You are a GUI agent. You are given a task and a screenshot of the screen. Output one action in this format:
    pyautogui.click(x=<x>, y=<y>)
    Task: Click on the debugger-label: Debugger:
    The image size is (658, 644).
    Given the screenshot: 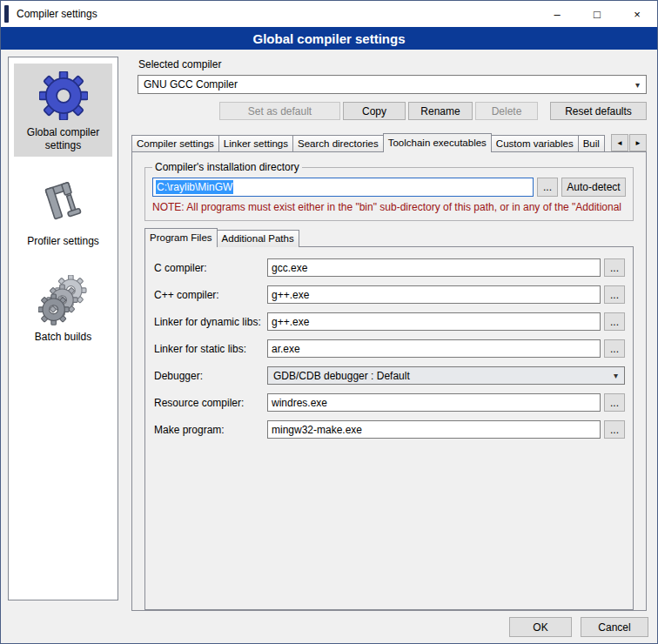 What is the action you would take?
    pyautogui.click(x=211, y=376)
    